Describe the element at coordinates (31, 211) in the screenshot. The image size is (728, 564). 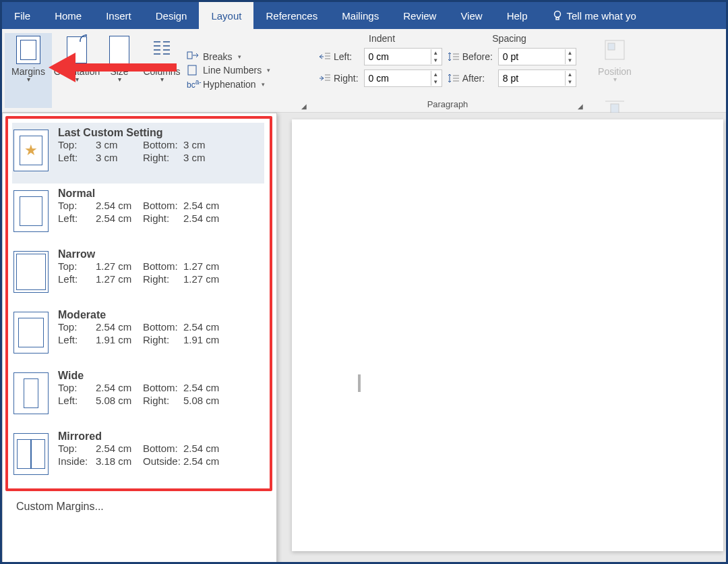
I see `margin-thumb-normal-icon` at that location.